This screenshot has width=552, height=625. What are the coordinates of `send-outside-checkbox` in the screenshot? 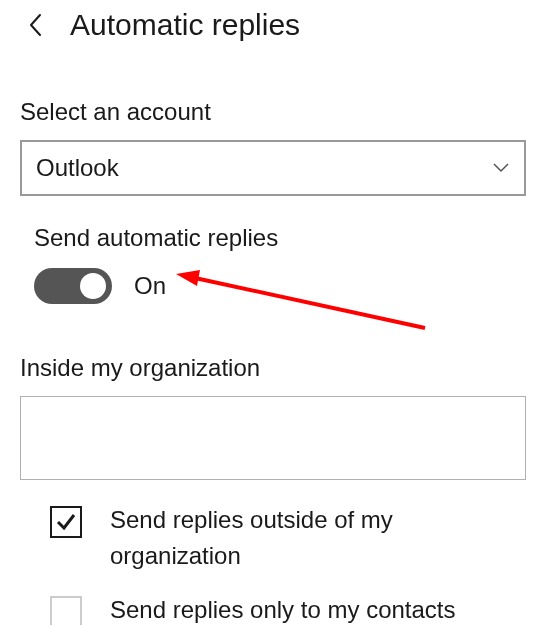 It's located at (66, 522).